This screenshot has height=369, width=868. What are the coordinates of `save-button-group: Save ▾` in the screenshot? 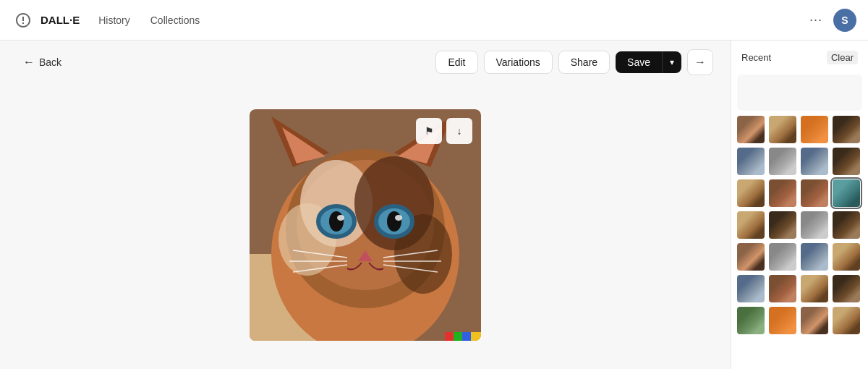 It's located at (648, 62).